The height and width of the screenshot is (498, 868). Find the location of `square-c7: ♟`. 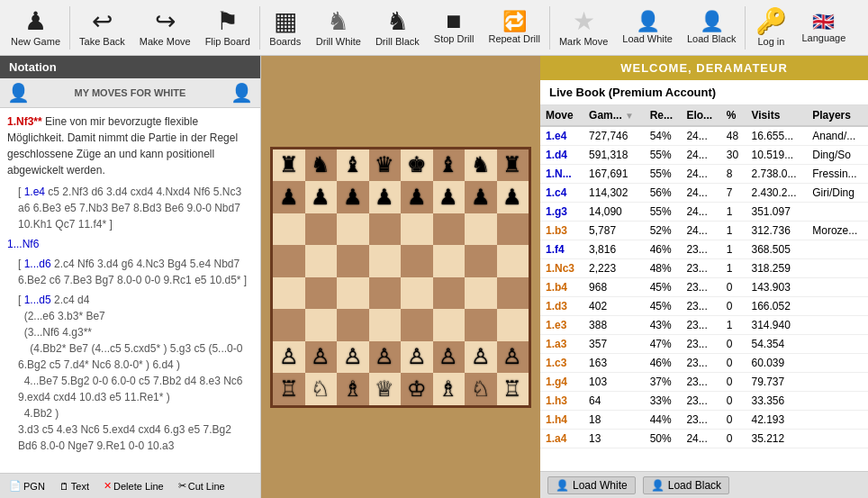

square-c7: ♟ is located at coordinates (353, 197).